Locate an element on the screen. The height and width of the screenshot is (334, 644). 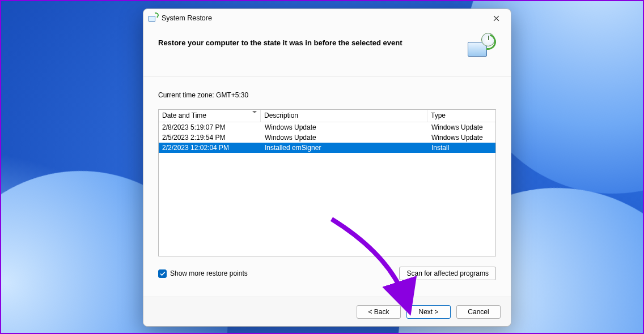
cancel-button: Cancel is located at coordinates (478, 312).